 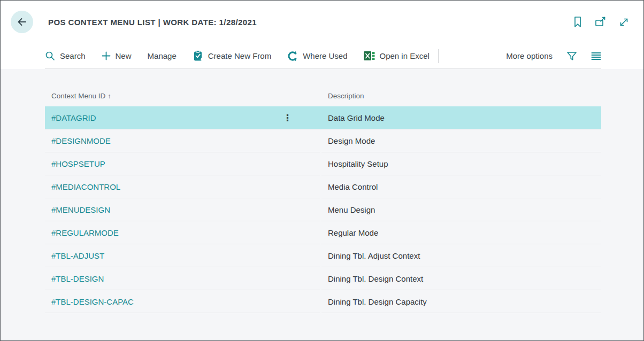 I want to click on top-header-bar: POS CONTEXT MENU LIST | WORK DATE: 1/28/…, so click(x=322, y=22).